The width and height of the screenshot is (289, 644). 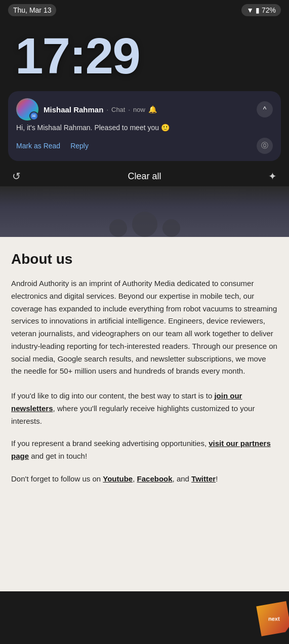 What do you see at coordinates (274, 619) in the screenshot?
I see `corner-badge-text: next` at bounding box center [274, 619].